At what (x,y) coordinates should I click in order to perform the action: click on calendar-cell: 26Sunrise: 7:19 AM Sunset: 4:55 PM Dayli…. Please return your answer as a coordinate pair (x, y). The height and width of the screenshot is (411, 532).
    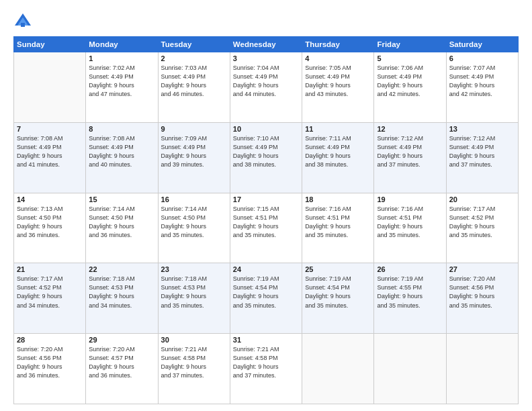
    Looking at the image, I should click on (410, 298).